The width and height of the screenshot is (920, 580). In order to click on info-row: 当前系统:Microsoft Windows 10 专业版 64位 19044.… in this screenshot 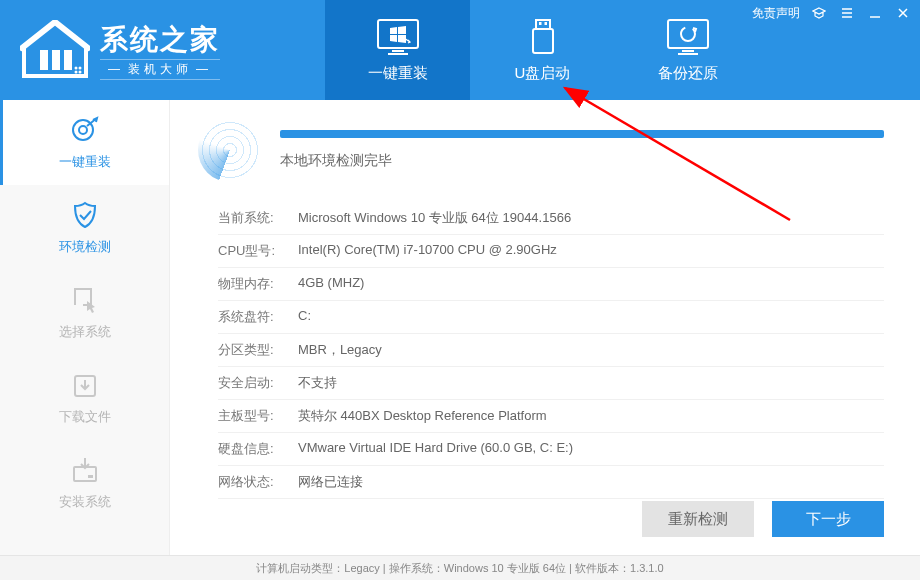, I will do `click(551, 218)`.